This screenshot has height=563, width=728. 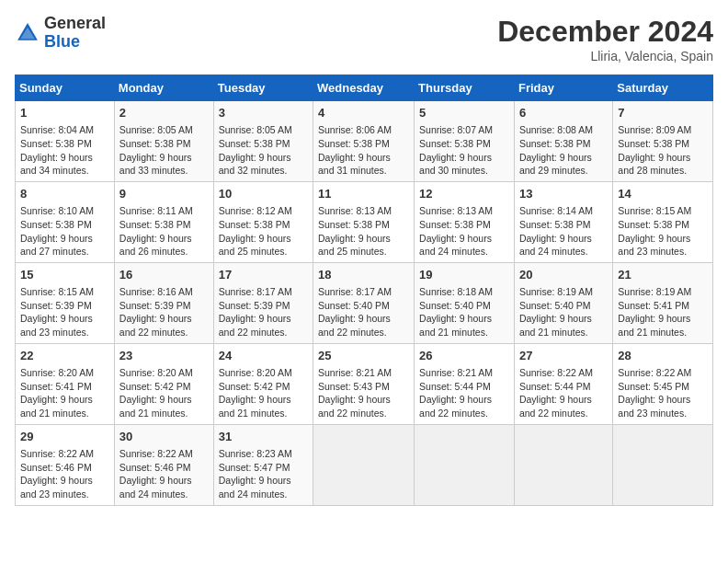 I want to click on day-number: 8, so click(x=64, y=194).